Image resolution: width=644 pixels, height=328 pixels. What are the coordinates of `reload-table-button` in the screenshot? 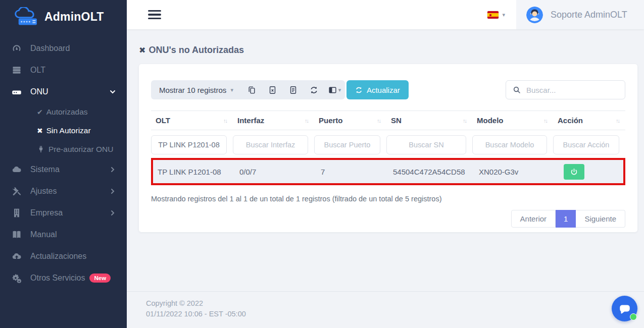 It's located at (314, 90).